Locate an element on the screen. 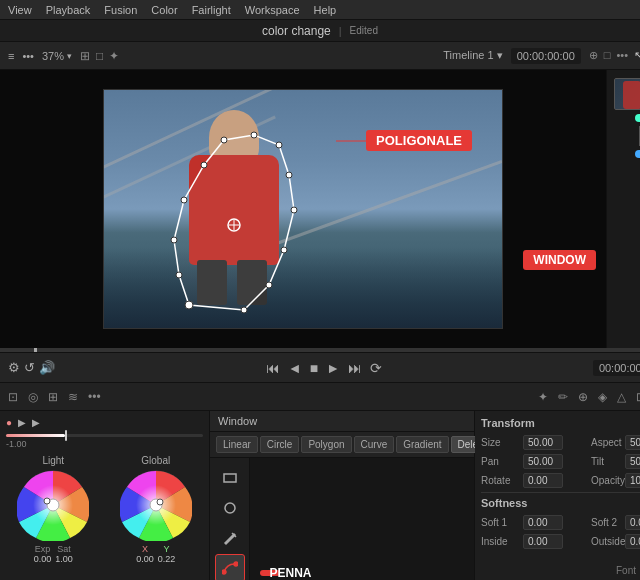  outside-input is located at coordinates (632, 542).